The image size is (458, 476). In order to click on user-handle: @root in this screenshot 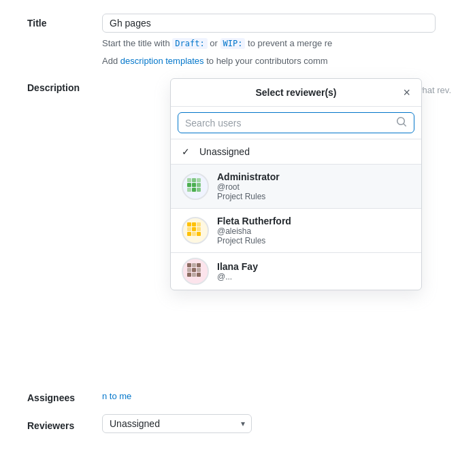, I will do `click(248, 187)`.